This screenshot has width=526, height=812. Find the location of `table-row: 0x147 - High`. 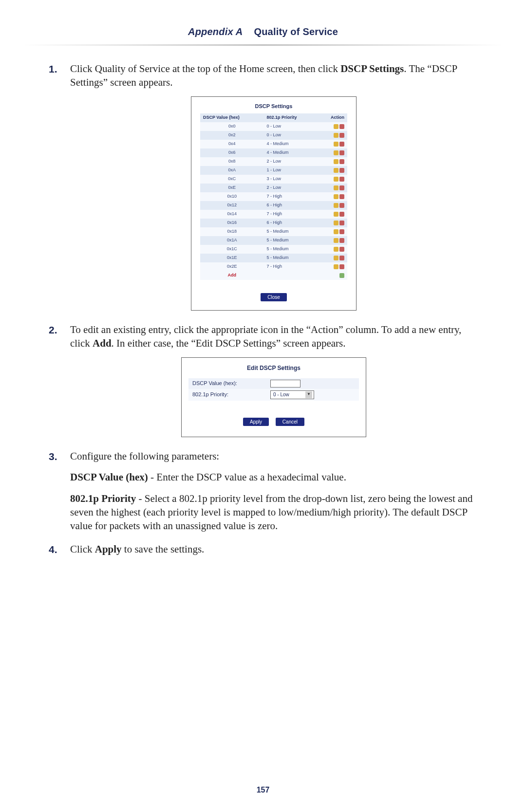

table-row: 0x147 - High is located at coordinates (274, 214).